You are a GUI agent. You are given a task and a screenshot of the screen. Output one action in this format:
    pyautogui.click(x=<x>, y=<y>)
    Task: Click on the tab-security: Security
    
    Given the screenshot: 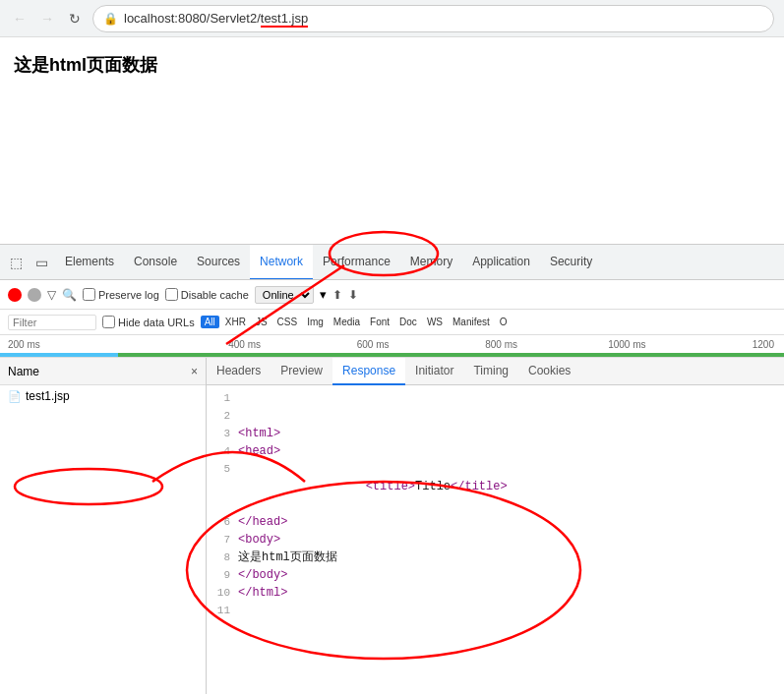 What is the action you would take?
    pyautogui.click(x=571, y=262)
    